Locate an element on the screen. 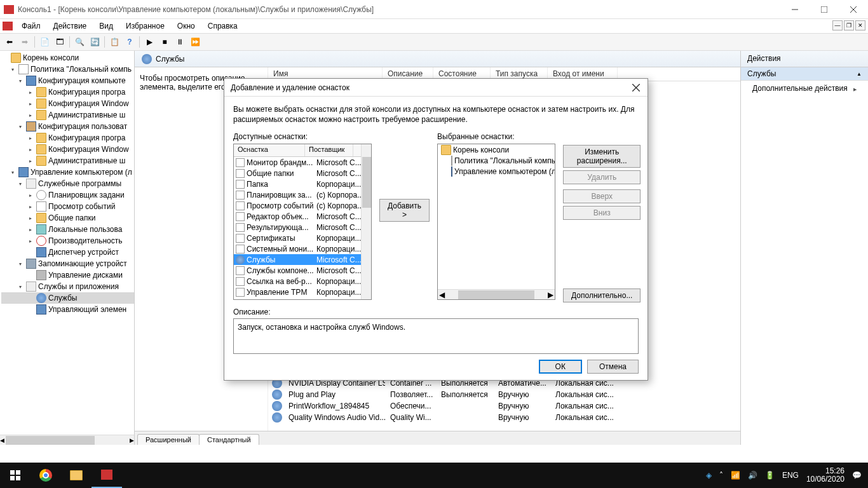  taskbar-chrome is located at coordinates (46, 475).